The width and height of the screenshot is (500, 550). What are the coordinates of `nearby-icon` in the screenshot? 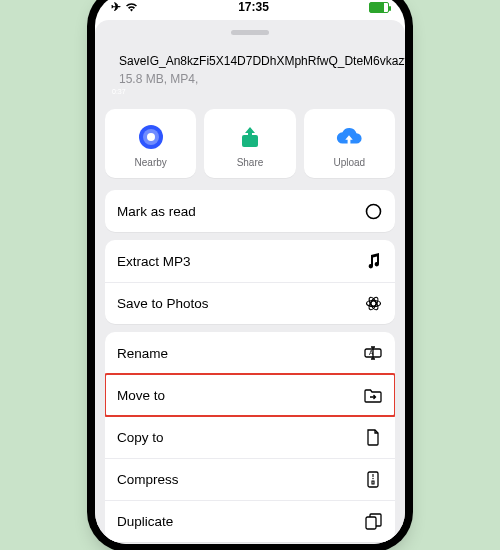 It's located at (151, 137).